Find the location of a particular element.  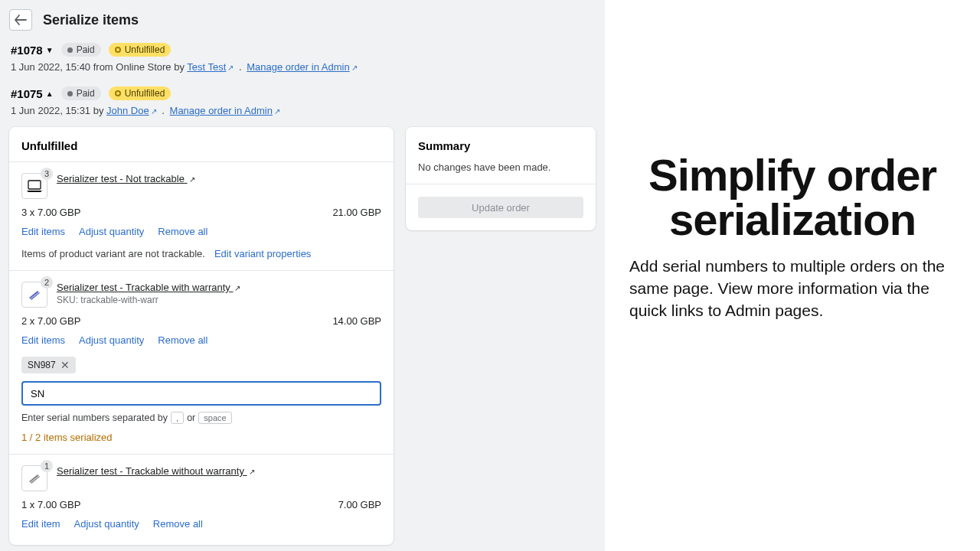

summary-heading: Summary is located at coordinates (501, 145).